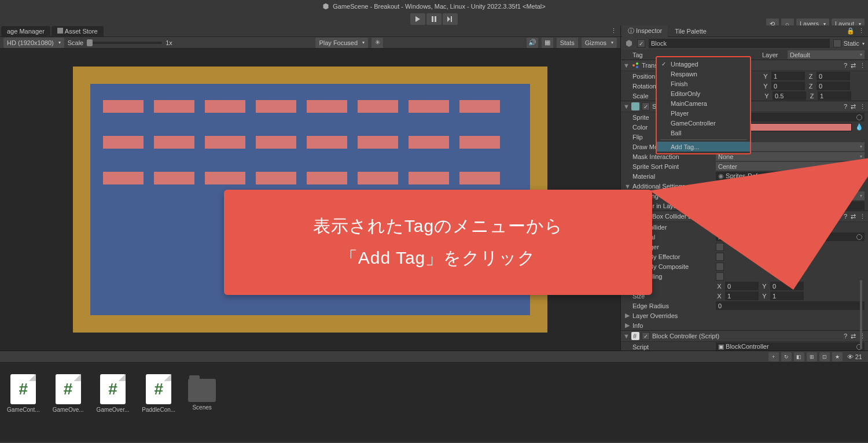 This screenshot has width=868, height=443. Describe the element at coordinates (704, 83) in the screenshot. I see `tag-option-finish: Finish` at that location.